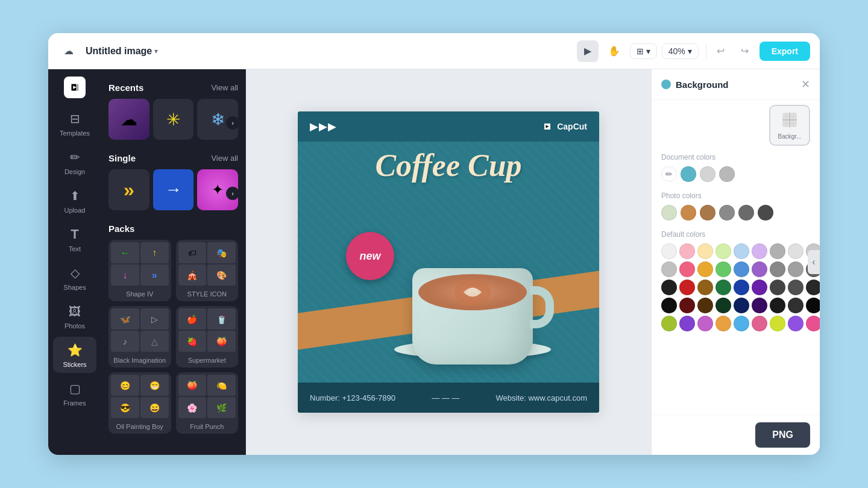 This screenshot has width=868, height=488. I want to click on sidebar-item-design: ✏ Design, so click(75, 162).